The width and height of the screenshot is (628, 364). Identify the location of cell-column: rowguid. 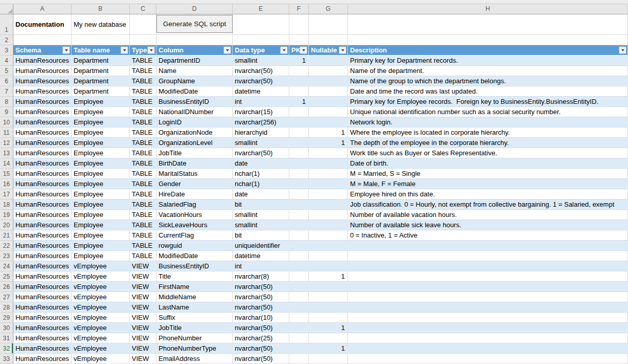
(195, 246).